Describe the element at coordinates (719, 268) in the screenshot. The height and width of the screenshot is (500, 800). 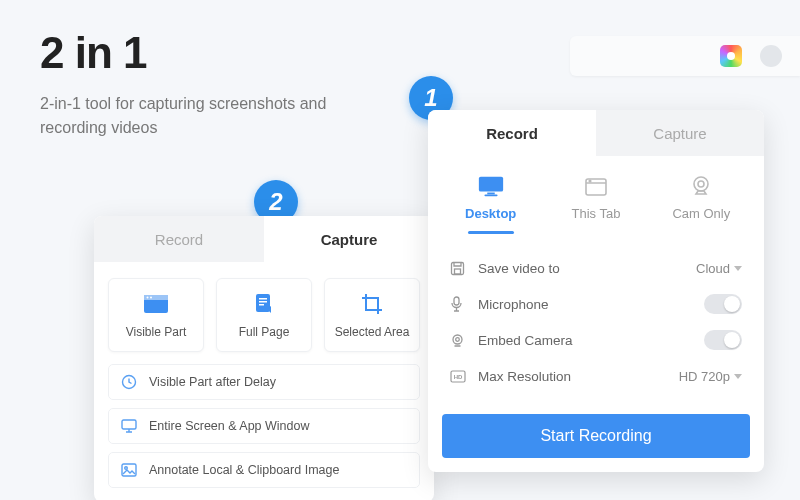
I see `setting-value: Cloud` at that location.